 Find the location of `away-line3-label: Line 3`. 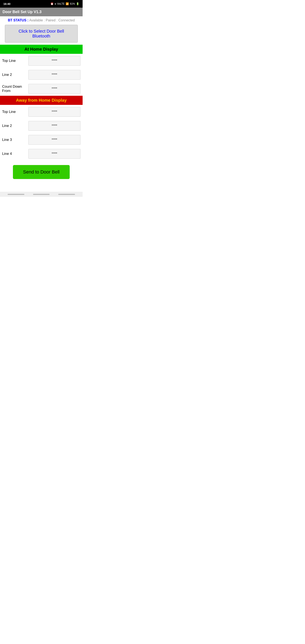

away-line3-label: Line 3 is located at coordinates (15, 140).